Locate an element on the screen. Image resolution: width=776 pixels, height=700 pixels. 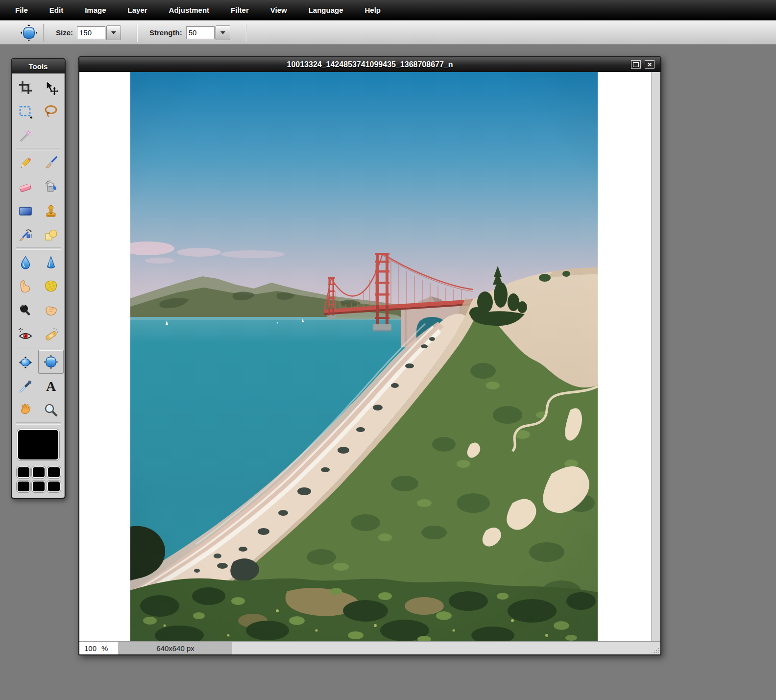
tool-pinch is located at coordinates (51, 362).